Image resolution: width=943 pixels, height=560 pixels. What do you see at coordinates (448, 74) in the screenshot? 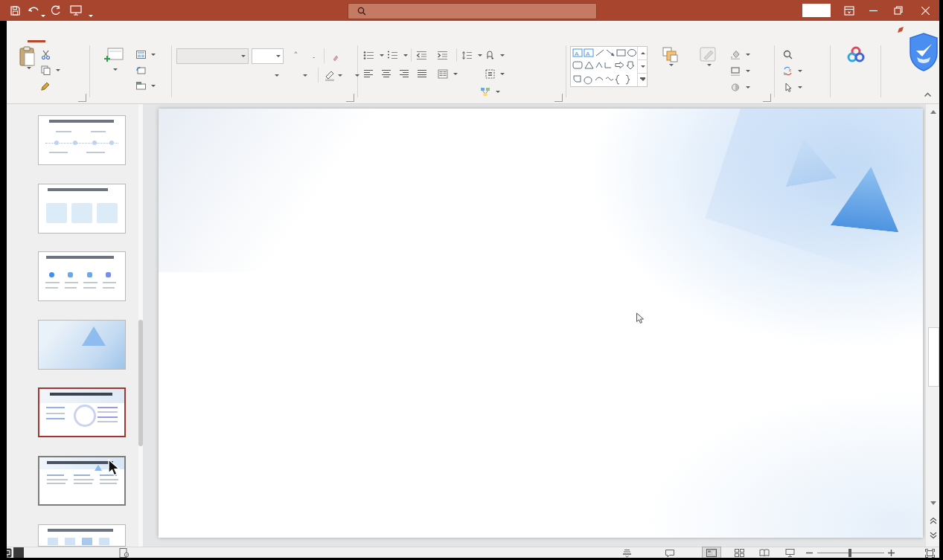
I see `columns-button` at bounding box center [448, 74].